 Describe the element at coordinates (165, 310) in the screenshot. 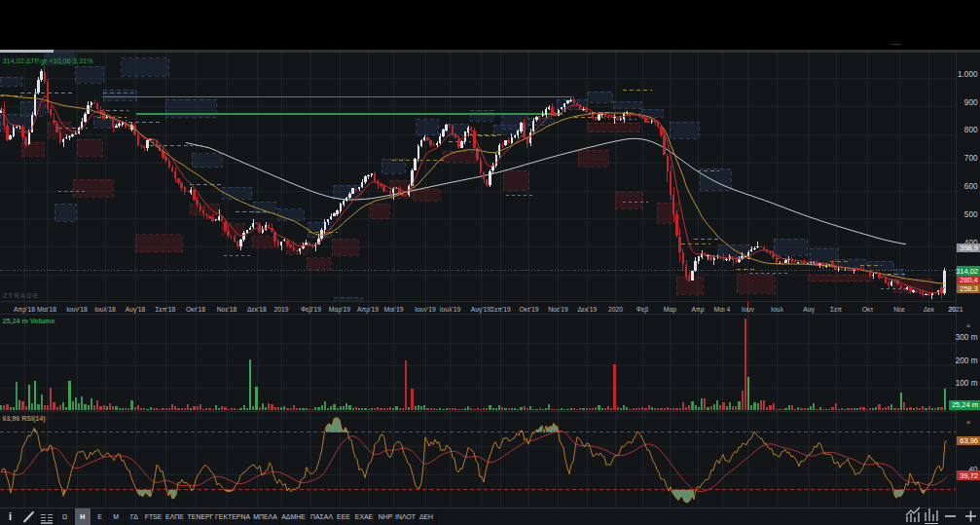

I see `svg-text: Σεπ'18` at that location.